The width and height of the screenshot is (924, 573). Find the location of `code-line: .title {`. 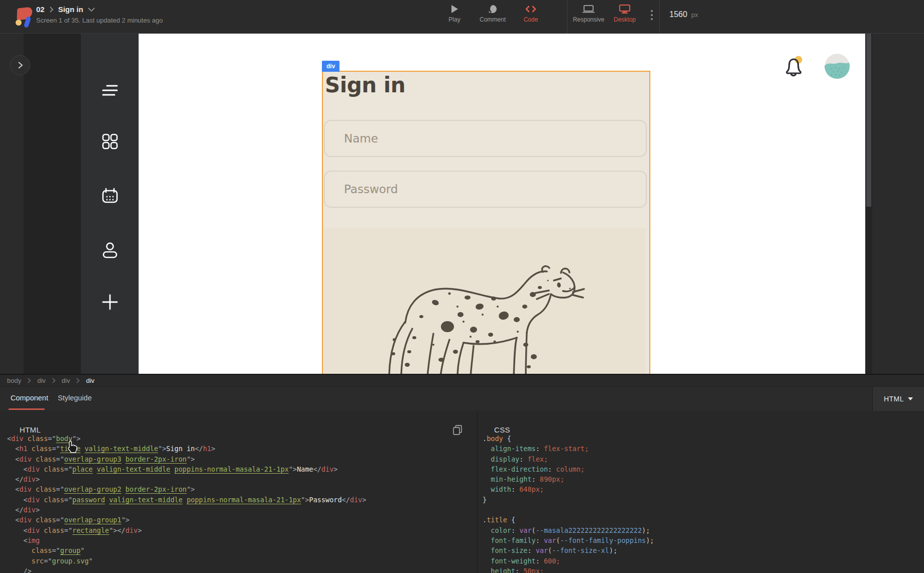

code-line: .title { is located at coordinates (568, 520).